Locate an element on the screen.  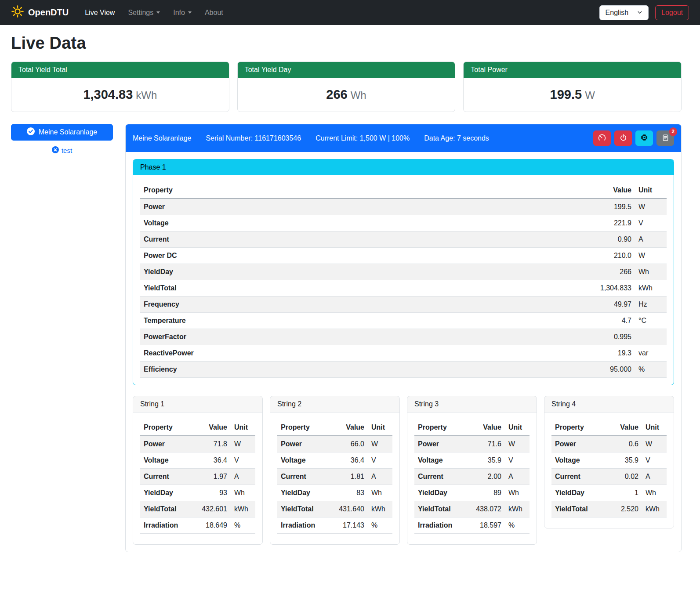
top-navbar: OpenDTU Live View Settings Info About En… is located at coordinates (350, 12).